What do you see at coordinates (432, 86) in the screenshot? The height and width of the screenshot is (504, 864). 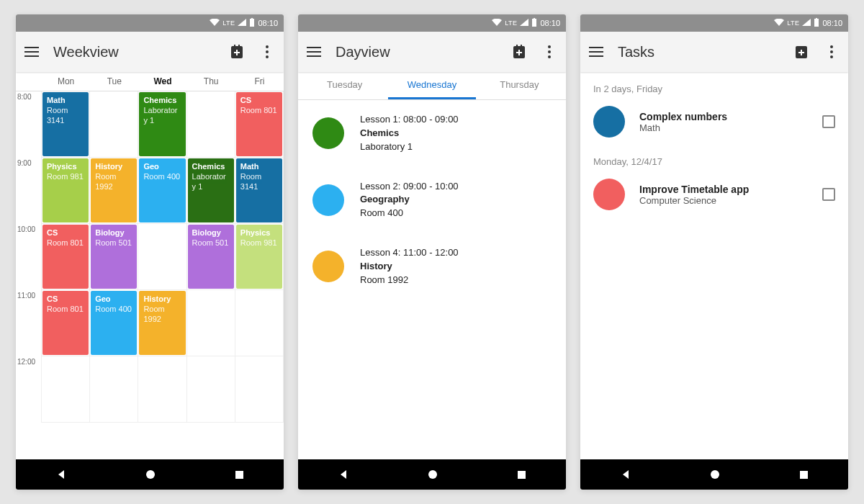 I see `day-tab: Wednesday` at bounding box center [432, 86].